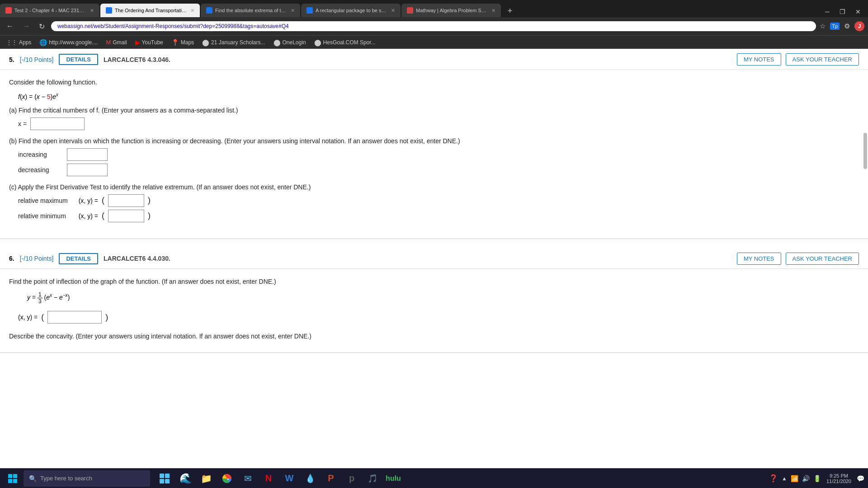  What do you see at coordinates (393, 479) in the screenshot?
I see `taskbar-hulu: hulu` at bounding box center [393, 479].